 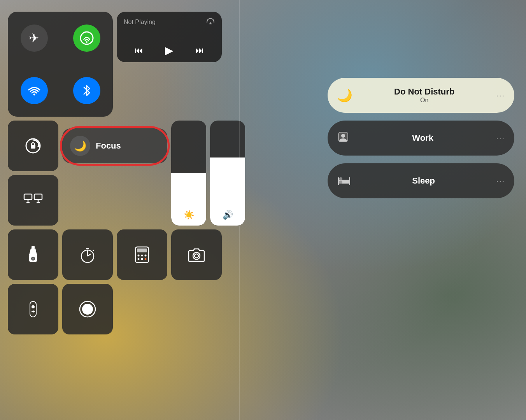 I want to click on do-not-disturb-option: 🌙 Do Not Disturb On ···, so click(x=421, y=95).